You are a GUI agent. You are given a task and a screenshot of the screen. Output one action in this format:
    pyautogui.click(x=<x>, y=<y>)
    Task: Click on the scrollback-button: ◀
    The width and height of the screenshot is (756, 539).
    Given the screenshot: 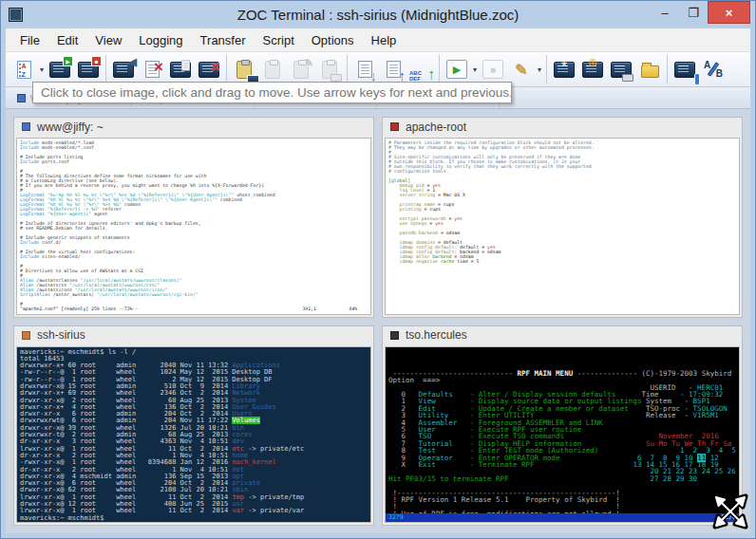 What is the action you would take?
    pyautogui.click(x=123, y=69)
    